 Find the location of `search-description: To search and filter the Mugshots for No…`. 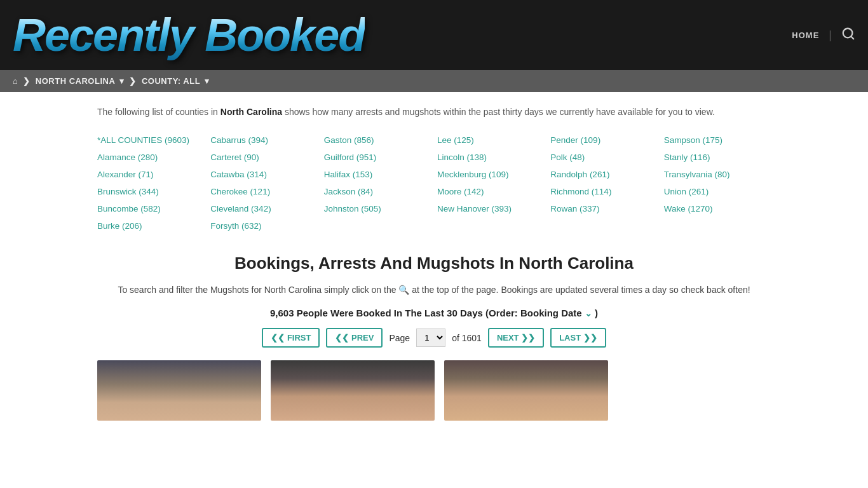

search-description: To search and filter the Mugshots for No… is located at coordinates (434, 290).